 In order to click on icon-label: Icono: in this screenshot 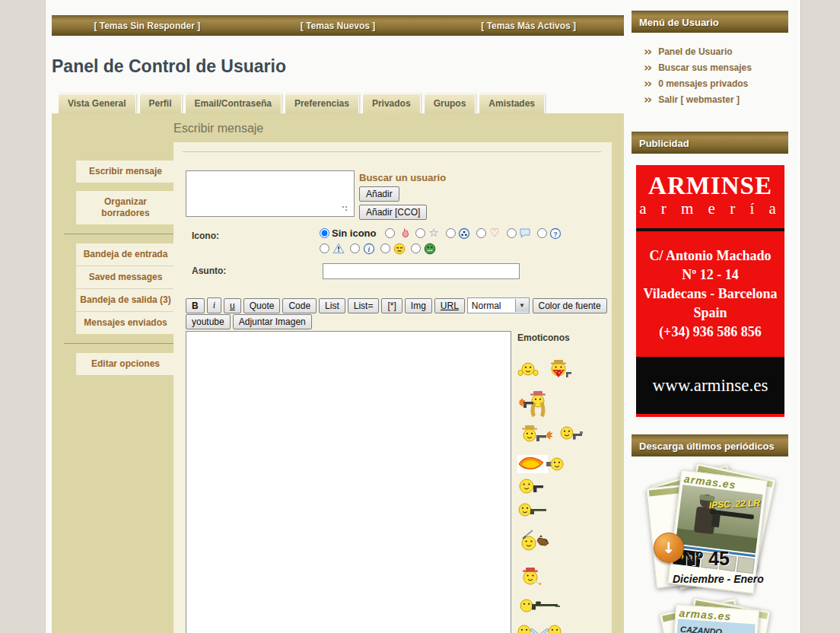, I will do `click(205, 236)`.